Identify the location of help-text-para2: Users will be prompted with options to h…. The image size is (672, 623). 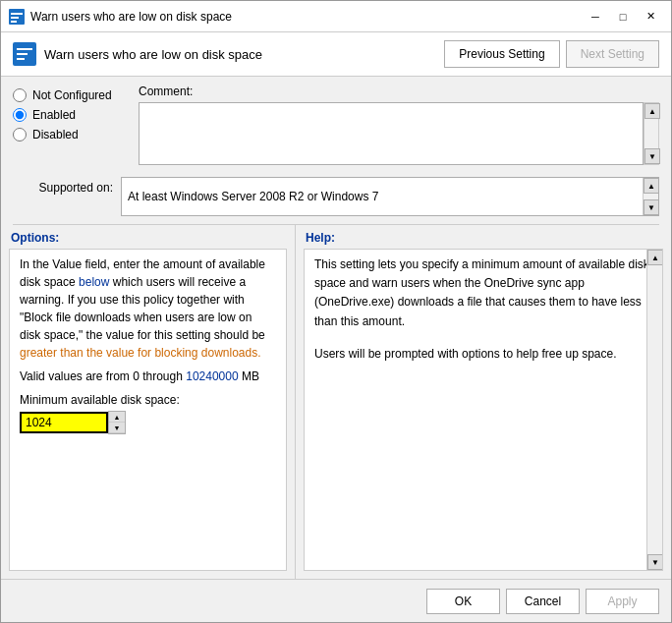
(483, 354).